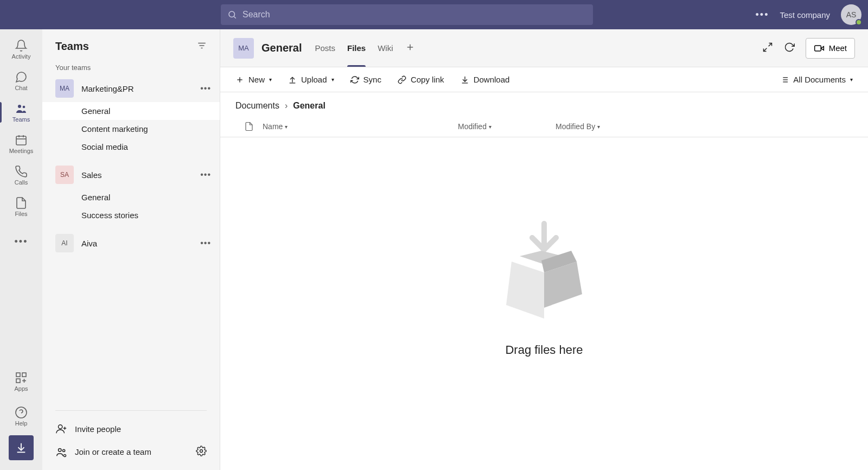 This screenshot has width=868, height=470. I want to click on rail-chat: Chat, so click(21, 81).